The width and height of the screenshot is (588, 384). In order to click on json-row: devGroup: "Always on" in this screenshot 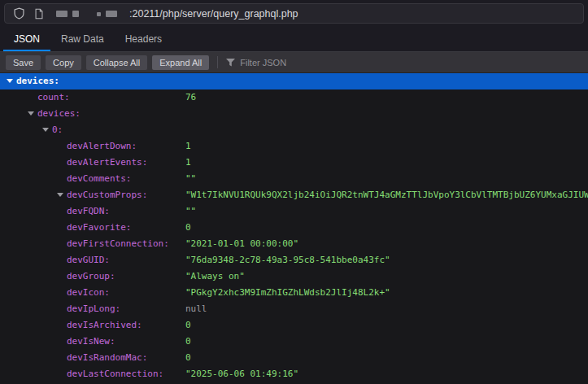, I will do `click(294, 277)`.